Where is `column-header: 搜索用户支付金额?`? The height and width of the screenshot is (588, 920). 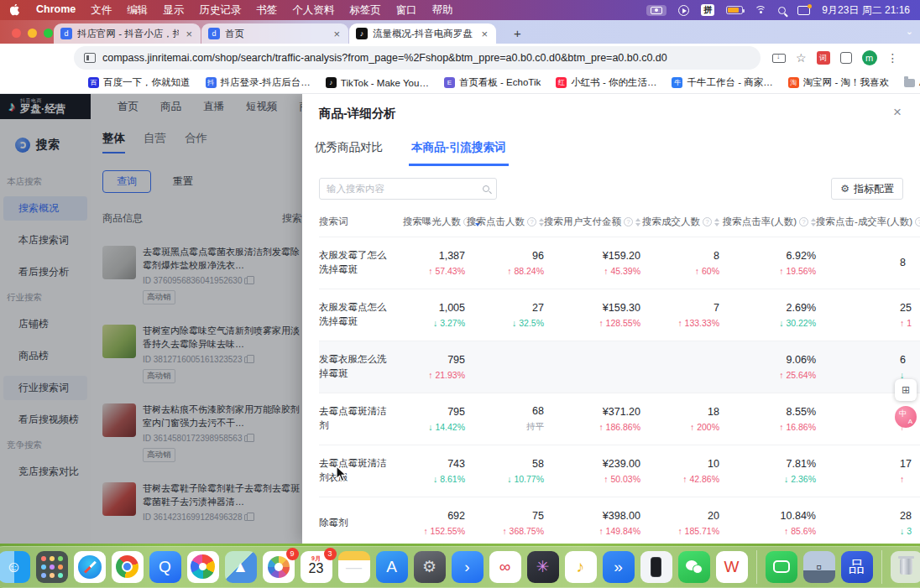
column-header: 搜索用户支付金额? is located at coordinates (593, 222).